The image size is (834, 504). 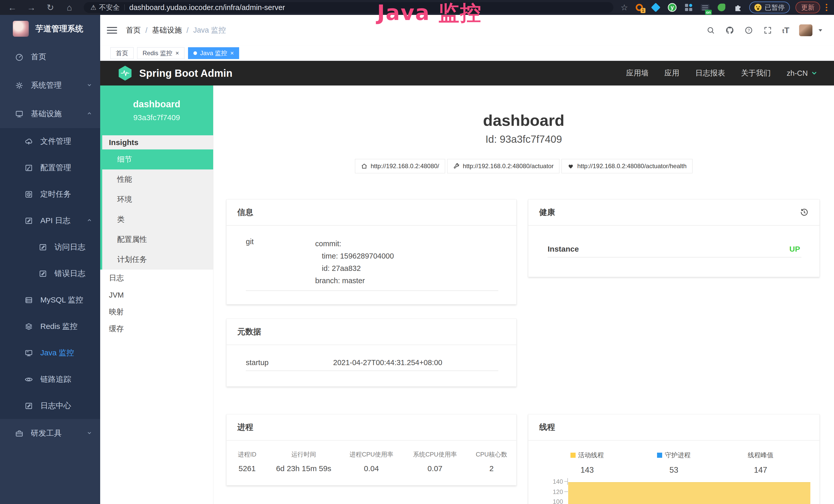 I want to click on security-label: 不安全, so click(x=109, y=7).